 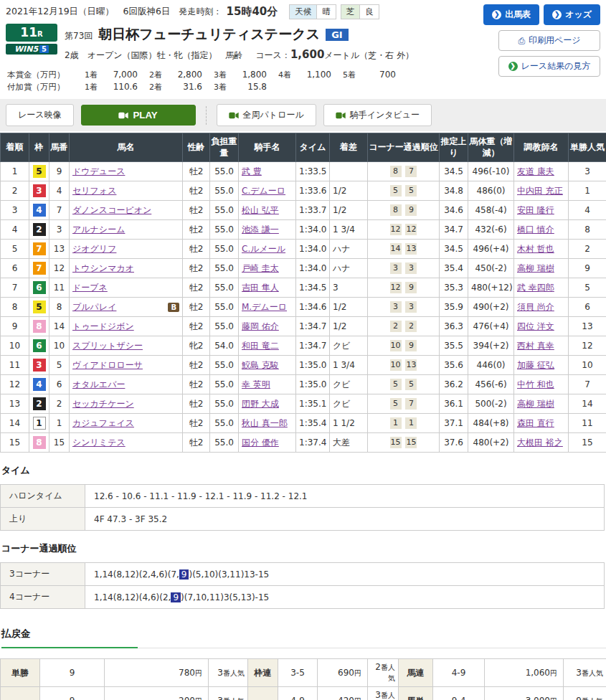 I want to click on horse-name-link: トウシンマカオ, so click(x=103, y=268).